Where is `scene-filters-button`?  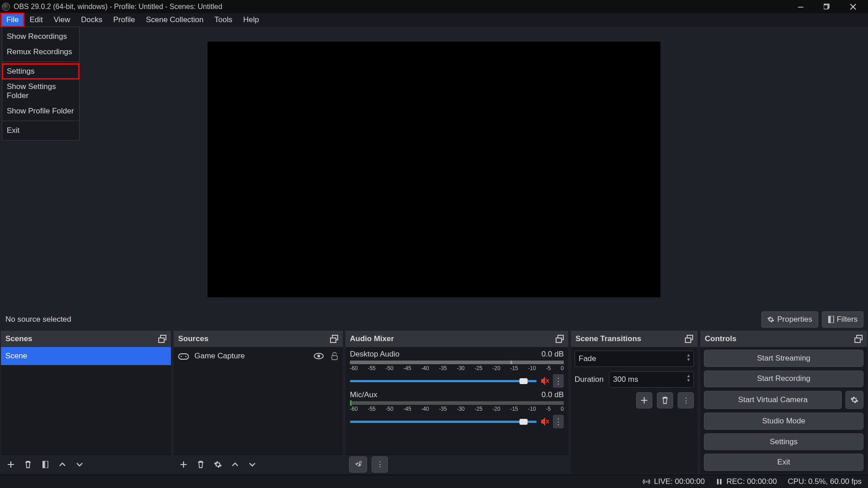 scene-filters-button is located at coordinates (45, 465).